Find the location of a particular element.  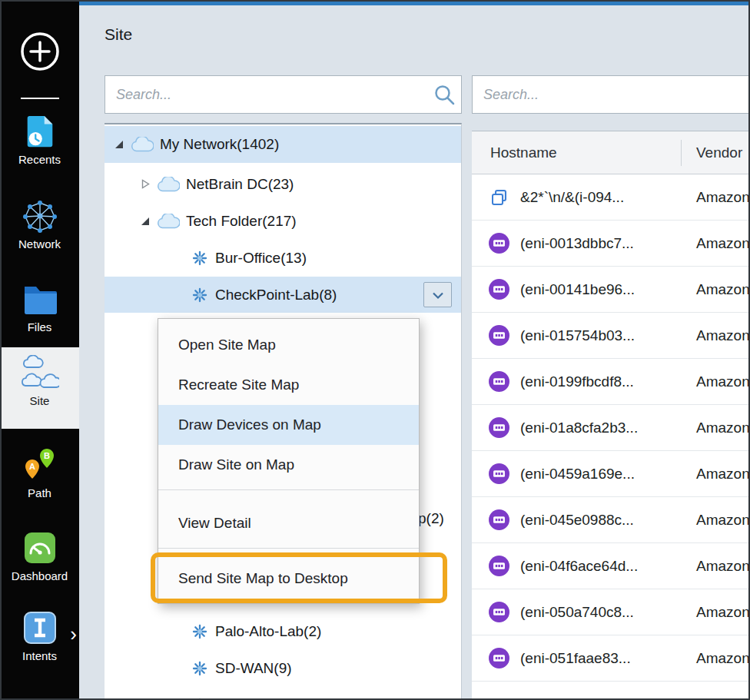

menu-item-label: View Detail is located at coordinates (215, 523).